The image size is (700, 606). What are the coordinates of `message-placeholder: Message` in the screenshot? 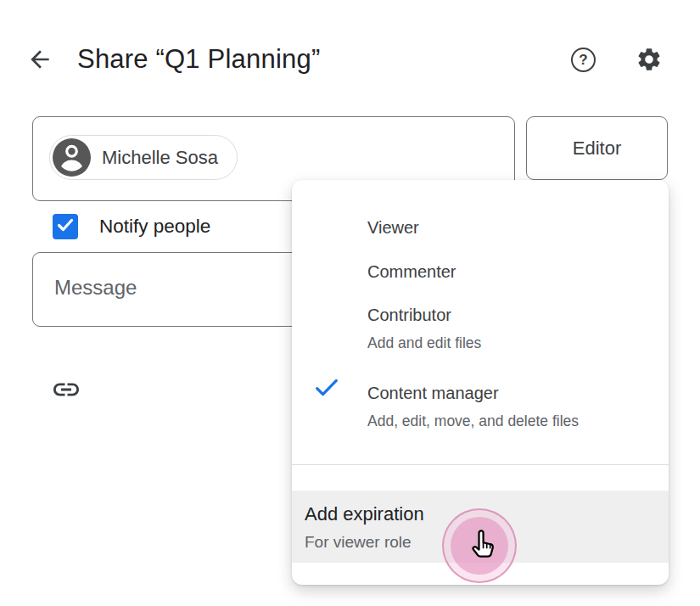 It's located at (95, 288).